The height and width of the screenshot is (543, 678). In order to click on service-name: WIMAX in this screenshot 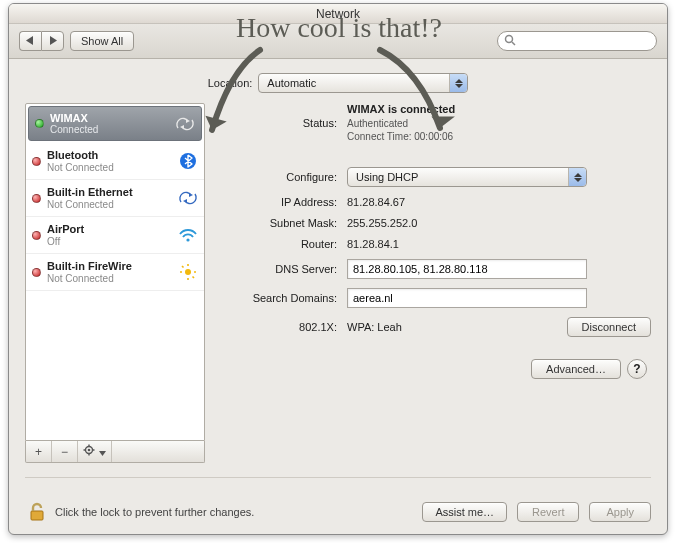, I will do `click(110, 118)`.